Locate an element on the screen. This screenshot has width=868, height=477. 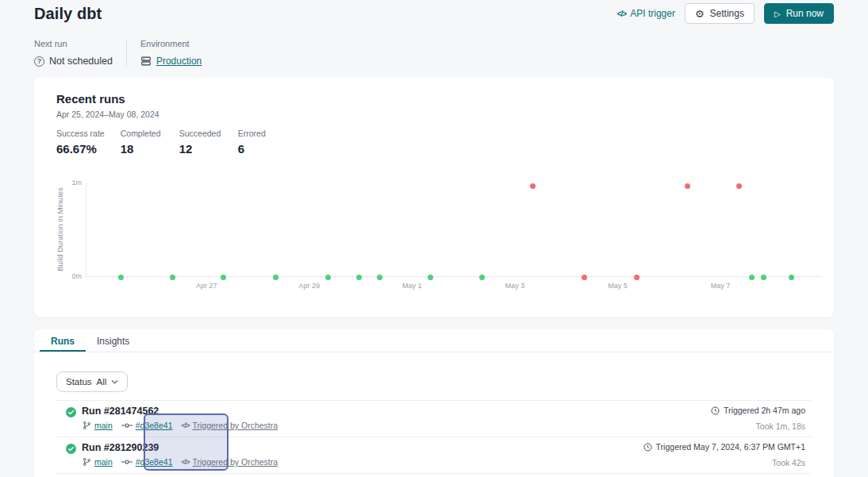
run-now-label: Run now is located at coordinates (805, 13).